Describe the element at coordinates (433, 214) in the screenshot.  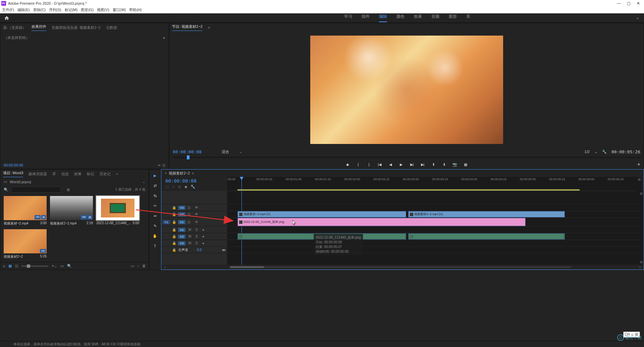
I see `track-v2: 视频素材~2.mp4 [V] 视频素材2~2.mp4 [V]` at that location.